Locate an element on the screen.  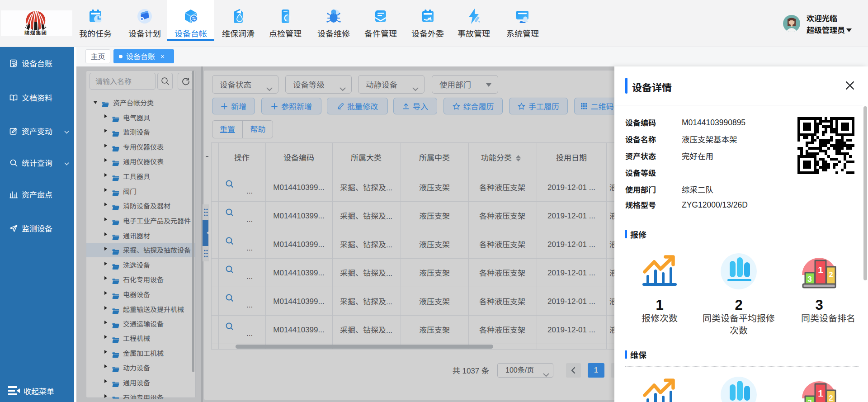
svg-text: 陕煤集团 is located at coordinates (36, 33).